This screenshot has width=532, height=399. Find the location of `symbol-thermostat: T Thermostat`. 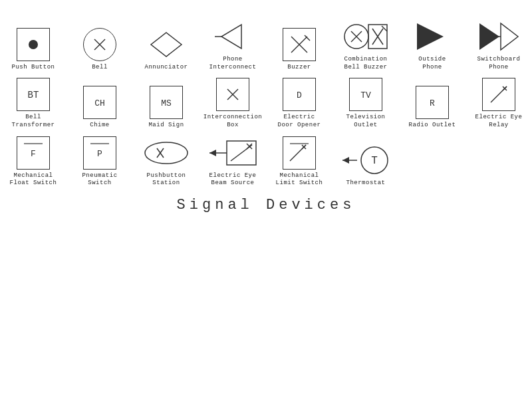

symbol-thermostat: T Thermostat is located at coordinates (366, 166).